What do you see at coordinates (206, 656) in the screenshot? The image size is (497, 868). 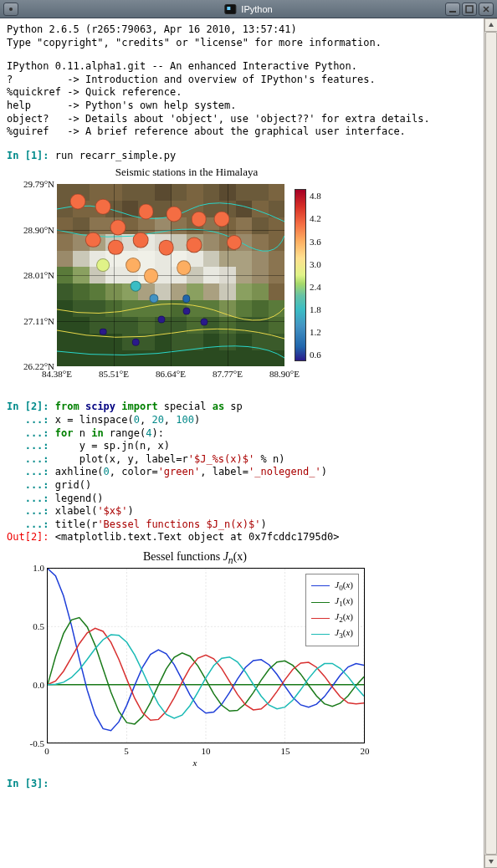 I see `plot2-axes: J0(x) J1(x) J2(x) J3(x)` at bounding box center [206, 656].